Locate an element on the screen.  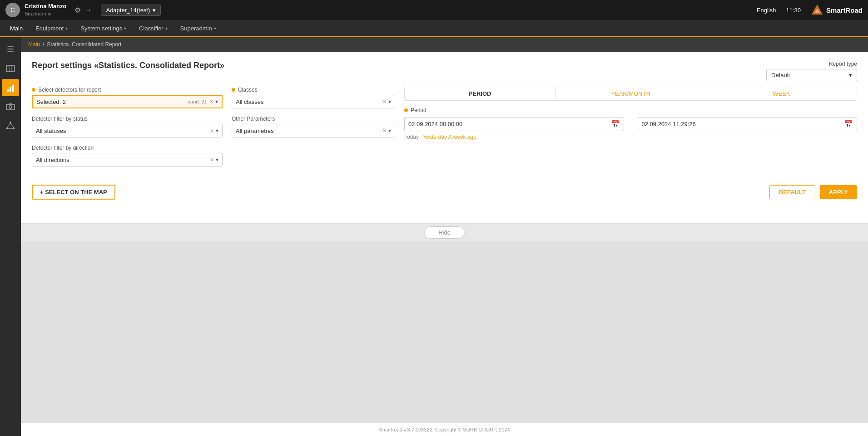
week-link: A week ago is located at coordinates (462, 137).